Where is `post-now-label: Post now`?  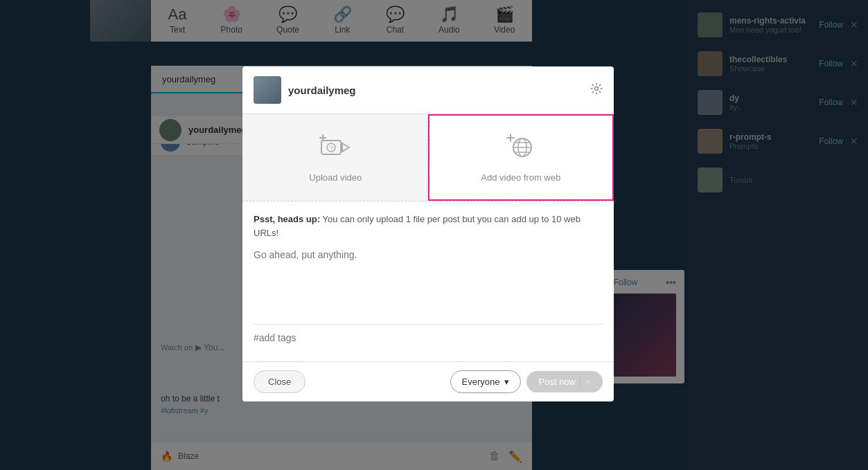 post-now-label: Post now is located at coordinates (557, 382).